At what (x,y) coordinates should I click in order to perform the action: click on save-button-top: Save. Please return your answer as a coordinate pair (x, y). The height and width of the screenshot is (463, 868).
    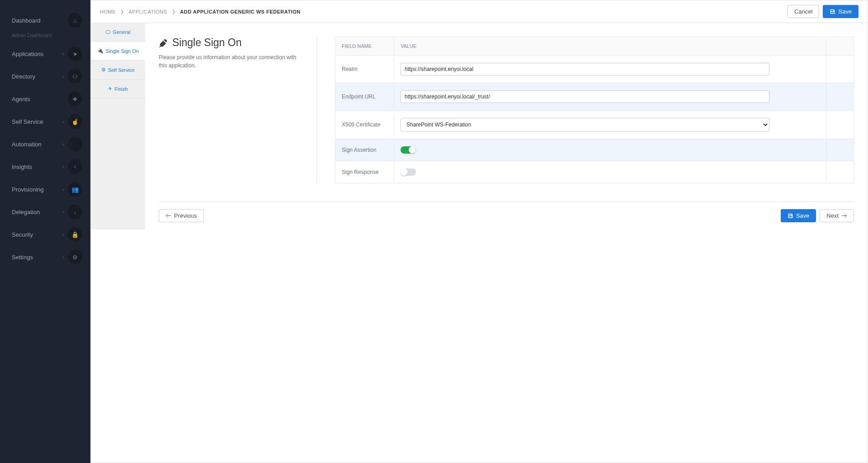
    Looking at the image, I should click on (841, 12).